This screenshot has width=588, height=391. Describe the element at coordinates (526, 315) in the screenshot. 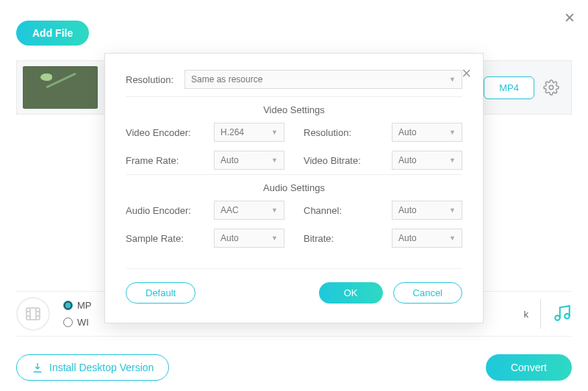

I see `bottom-right-text: k` at that location.